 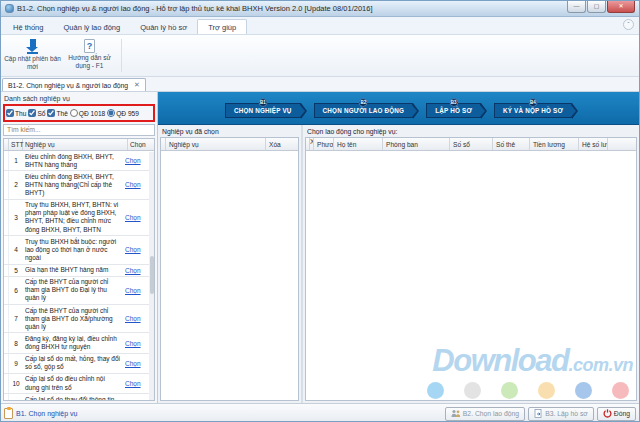 What do you see at coordinates (152, 276) in the screenshot?
I see `sidebar-scrollbar` at bounding box center [152, 276].